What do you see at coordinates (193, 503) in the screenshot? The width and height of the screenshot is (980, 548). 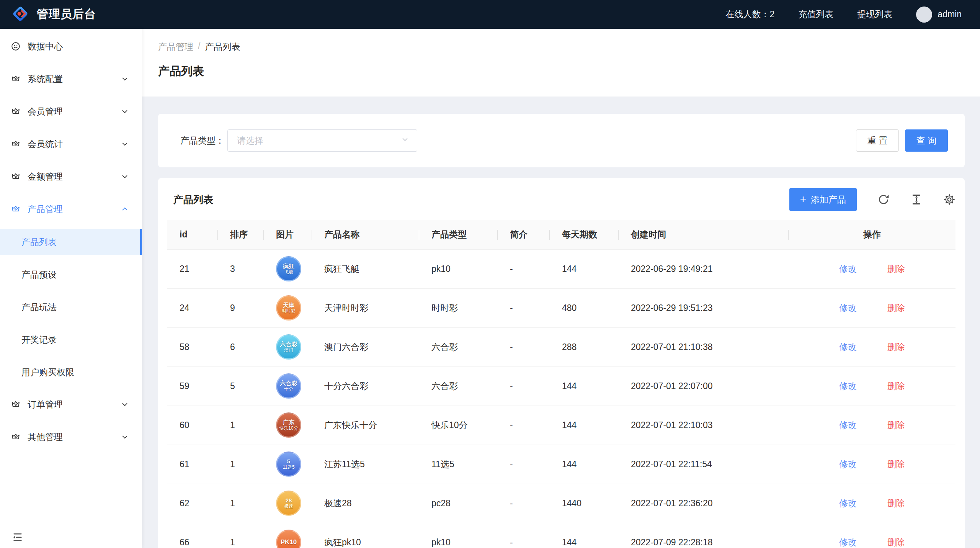 I see `cell-id: 62` at bounding box center [193, 503].